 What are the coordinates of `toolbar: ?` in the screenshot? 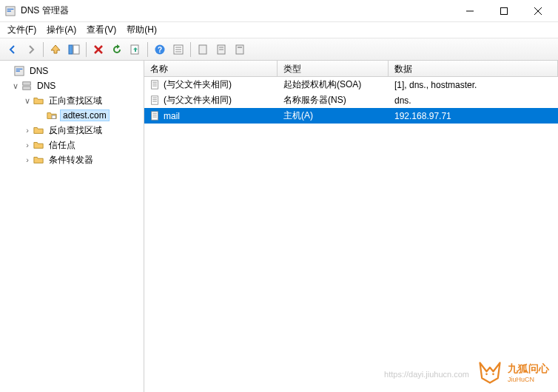 It's located at (279, 50).